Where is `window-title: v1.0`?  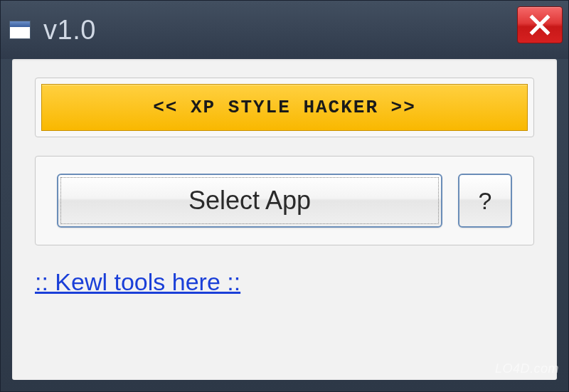
window-title: v1.0 is located at coordinates (70, 30).